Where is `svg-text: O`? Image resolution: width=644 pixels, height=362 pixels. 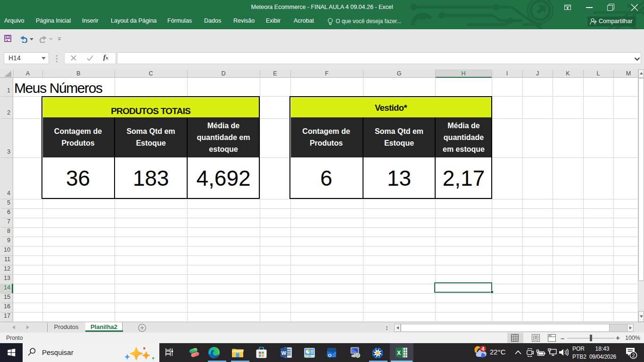 svg-text: O is located at coordinates (330, 355).